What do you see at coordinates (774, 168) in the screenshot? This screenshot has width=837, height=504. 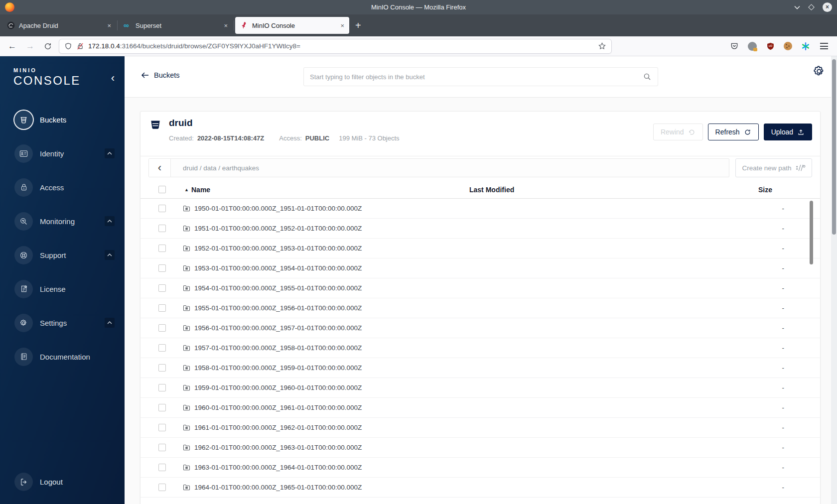 I see `create-new-path-button: Create new path` at bounding box center [774, 168].